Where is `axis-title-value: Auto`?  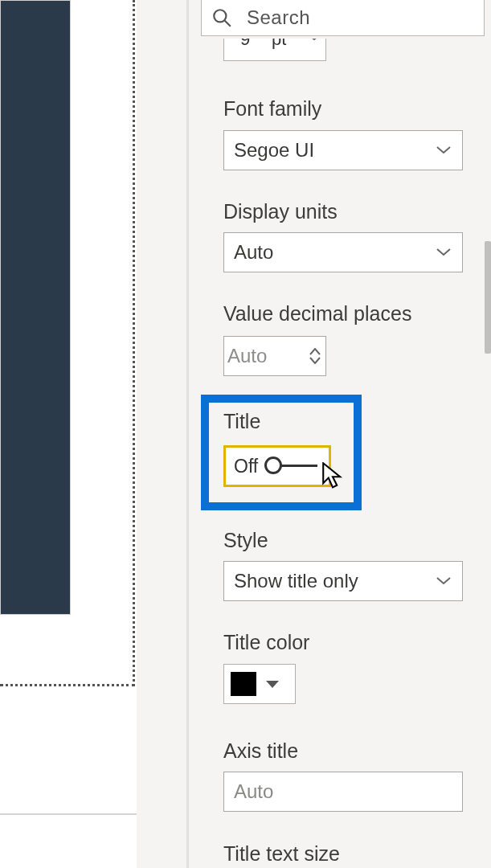 axis-title-value: Auto is located at coordinates (254, 792).